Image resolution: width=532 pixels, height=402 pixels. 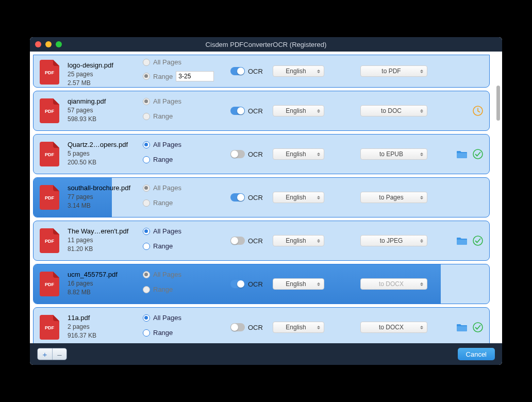 What do you see at coordinates (105, 231) in the screenshot?
I see `file-name: The Way…eren't.pdf` at bounding box center [105, 231].